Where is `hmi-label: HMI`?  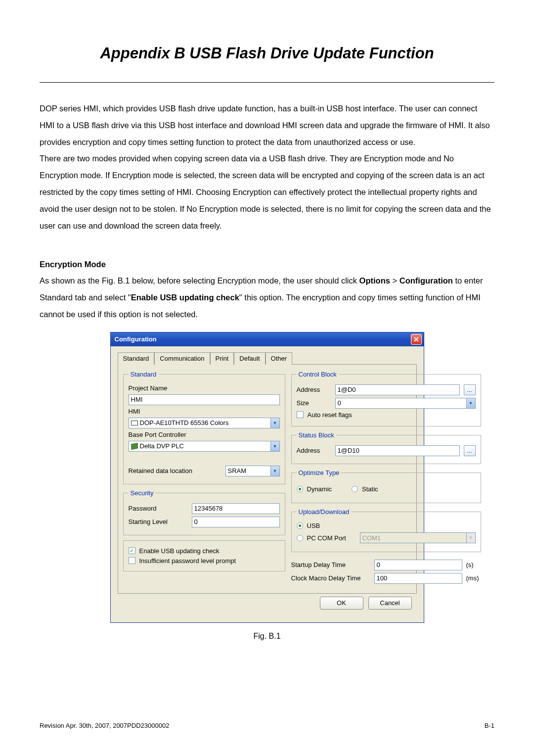 hmi-label: HMI is located at coordinates (134, 412).